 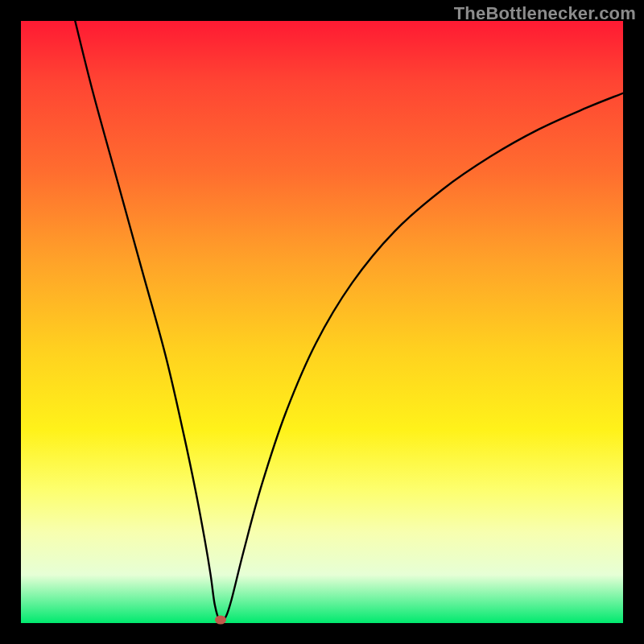 What do you see at coordinates (221, 620) in the screenshot?
I see `optimal-point-marker` at bounding box center [221, 620].